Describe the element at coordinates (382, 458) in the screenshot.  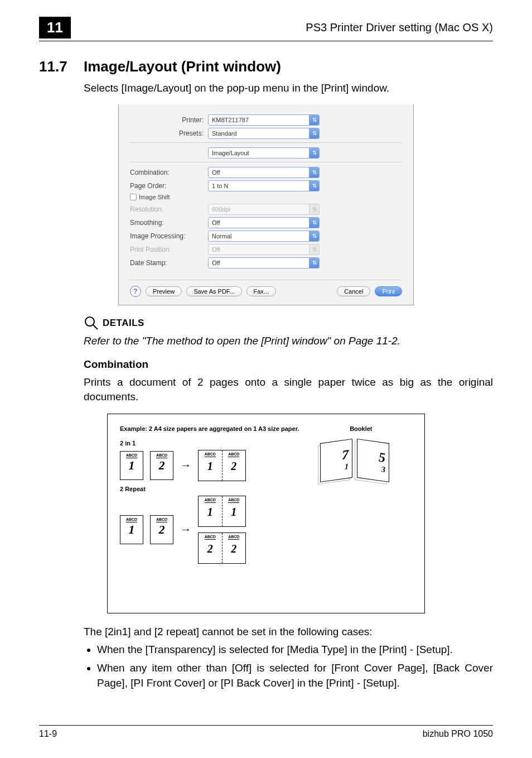
I see `page-num: 5` at that location.